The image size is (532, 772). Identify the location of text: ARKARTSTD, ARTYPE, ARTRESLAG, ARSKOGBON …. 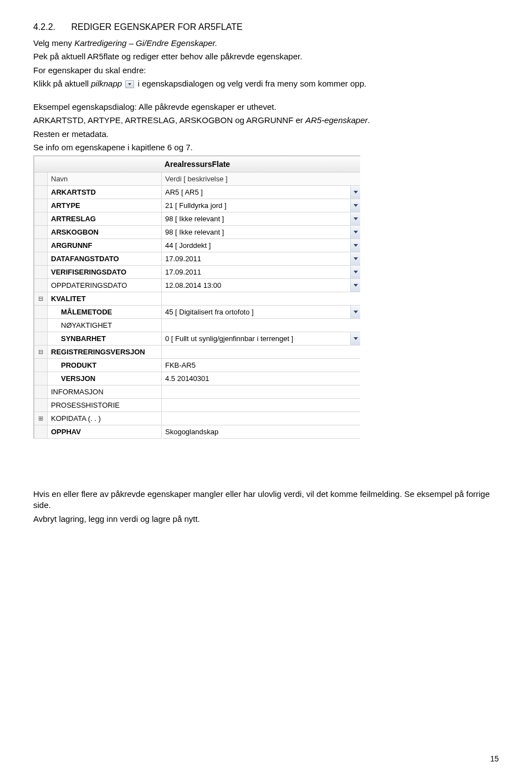
(170, 120).